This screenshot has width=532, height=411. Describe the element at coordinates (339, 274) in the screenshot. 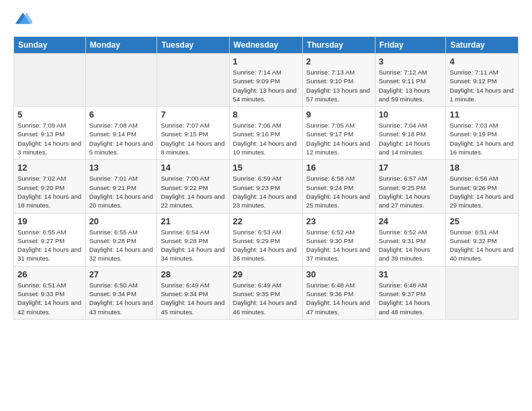

I see `day-number: 30` at that location.